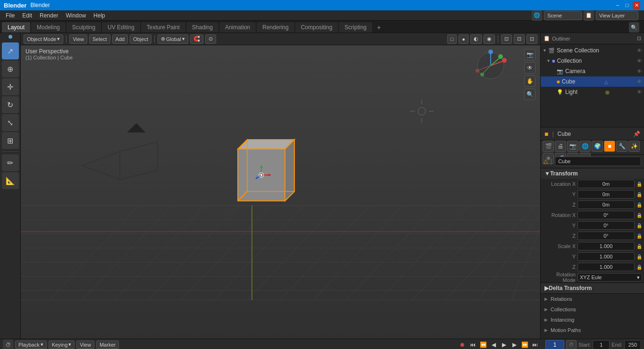 The height and width of the screenshot is (349, 644). What do you see at coordinates (78, 39) in the screenshot?
I see `viewport-view-menu: View` at bounding box center [78, 39].